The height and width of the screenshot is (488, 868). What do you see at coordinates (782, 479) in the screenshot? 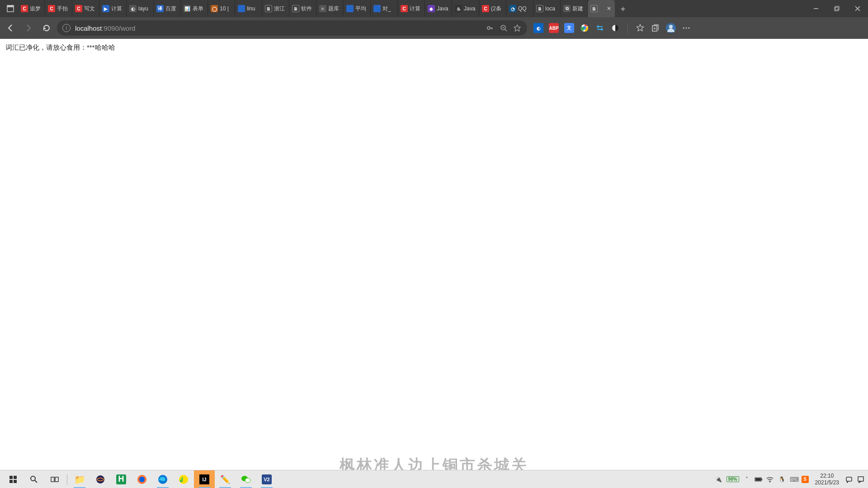
I see `tray-qq-icon: 🐧` at bounding box center [782, 479].